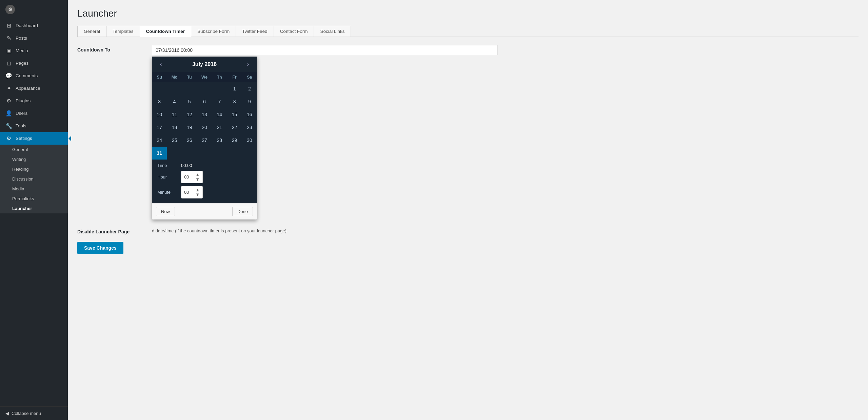 The image size is (868, 420). Describe the element at coordinates (34, 150) in the screenshot. I see `sidebar-subitem-general: General` at that location.